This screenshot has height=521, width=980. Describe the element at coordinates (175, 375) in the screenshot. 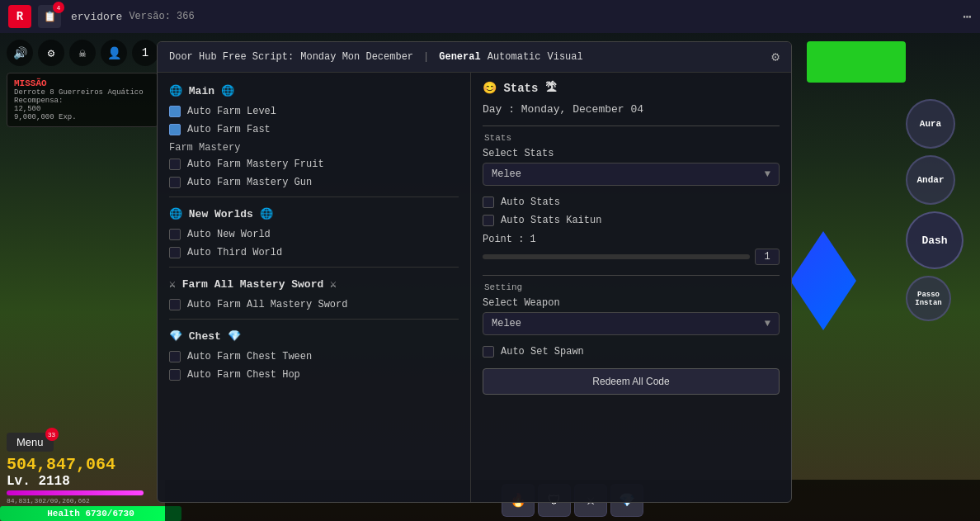

I see `auto-farm-chest-hop-checkbox` at that location.